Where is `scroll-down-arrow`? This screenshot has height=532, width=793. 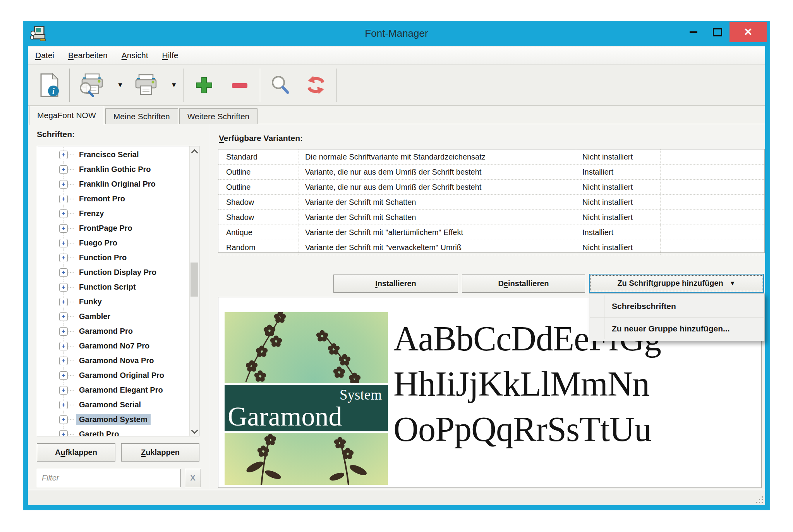
scroll-down-arrow is located at coordinates (194, 431).